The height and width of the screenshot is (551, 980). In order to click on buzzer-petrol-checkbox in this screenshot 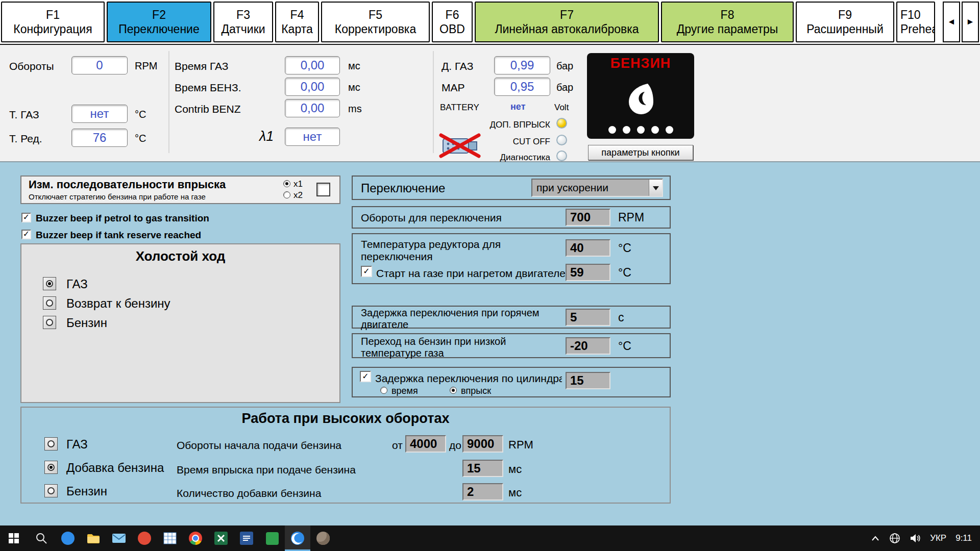, I will do `click(27, 217)`.